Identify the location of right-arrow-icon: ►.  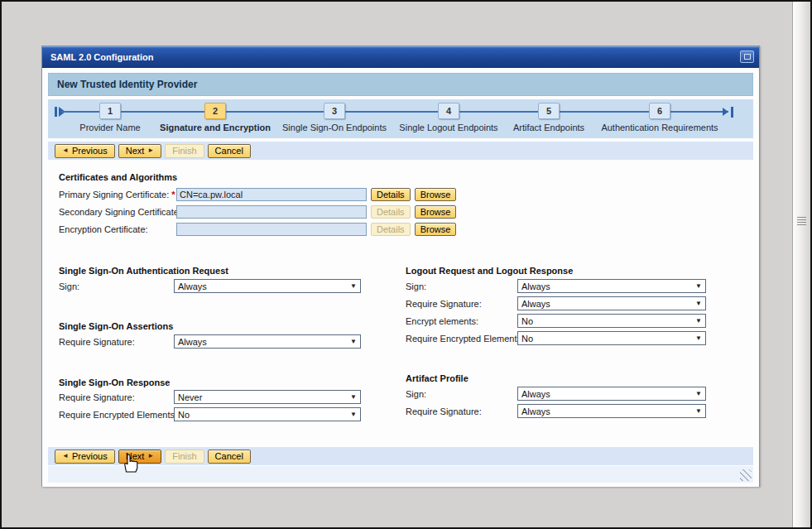
(151, 456).